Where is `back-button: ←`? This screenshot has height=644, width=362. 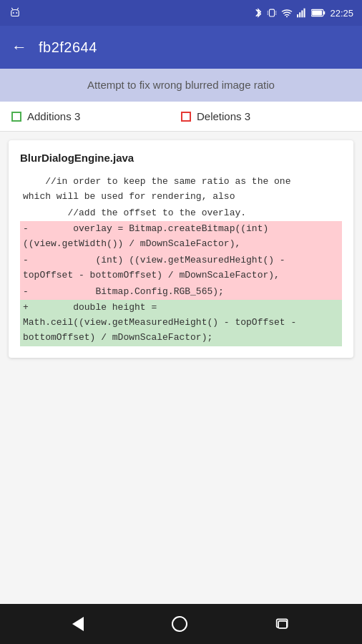 back-button: ← is located at coordinates (19, 47).